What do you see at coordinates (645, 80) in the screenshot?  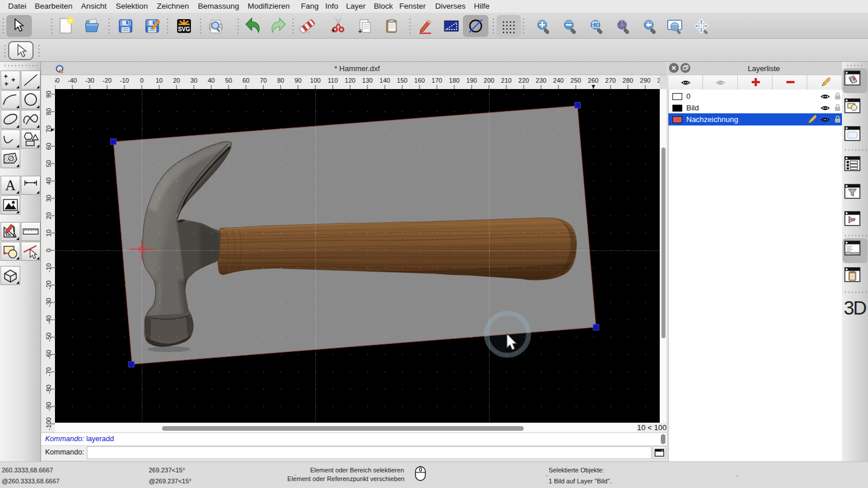 I see `svg-text: 290` at bounding box center [645, 80].